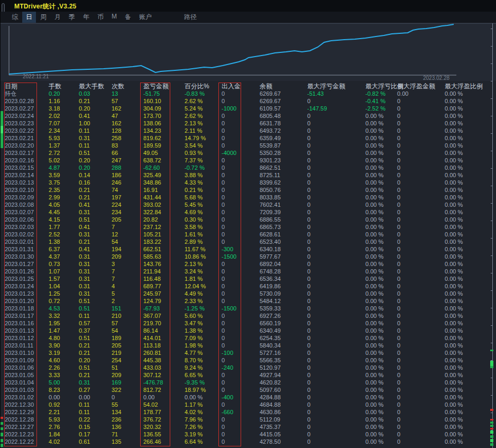 This screenshot has width=496, height=448. What do you see at coordinates (246, 382) in the screenshot?
I see `table-row: 2023.01.045.000.31169-476.78-9.35 %04620…` at bounding box center [246, 382].